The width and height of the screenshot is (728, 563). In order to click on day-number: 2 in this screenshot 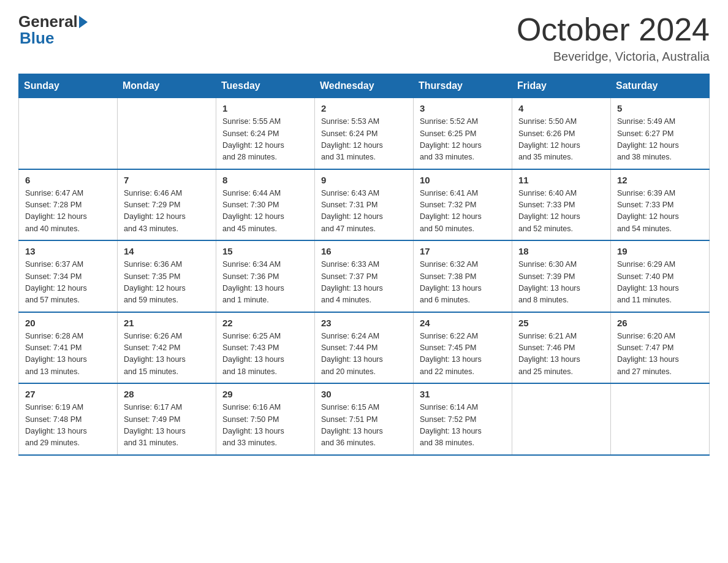, I will do `click(364, 108)`.